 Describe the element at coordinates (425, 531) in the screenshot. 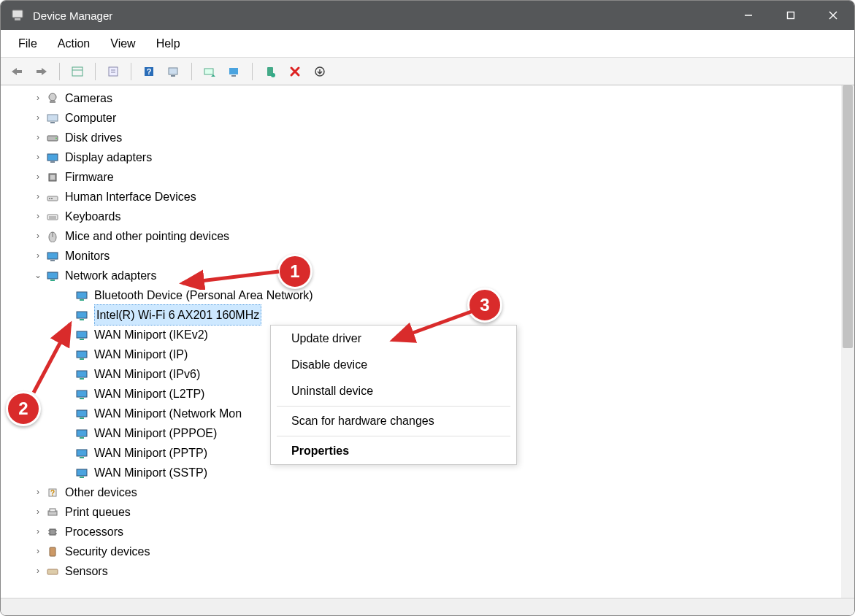

I see `tree-item-proc: ›Processors` at that location.